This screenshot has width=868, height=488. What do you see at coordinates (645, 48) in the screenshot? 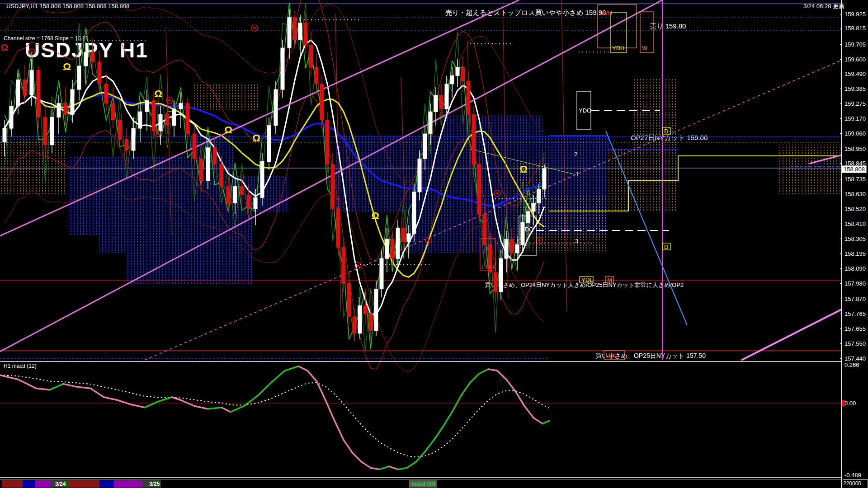
I see `svg-text: W` at bounding box center [645, 48].